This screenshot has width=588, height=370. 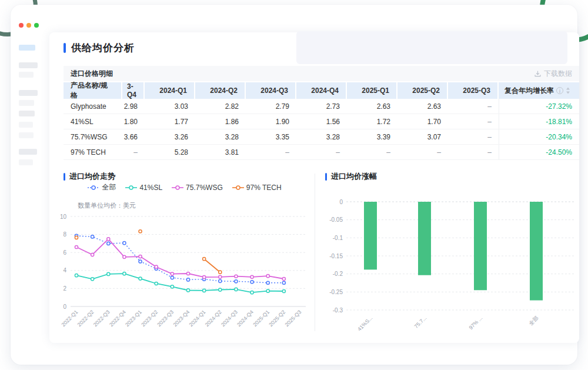 What do you see at coordinates (133, 121) in the screenshot?
I see `price-cell: 1.80` at bounding box center [133, 121].